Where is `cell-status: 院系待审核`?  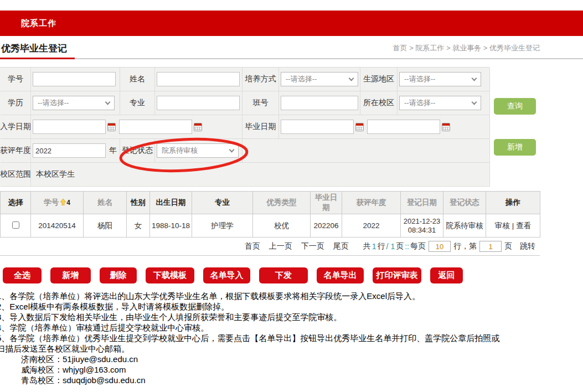 cell-status: 院系待审核 is located at coordinates (465, 226).